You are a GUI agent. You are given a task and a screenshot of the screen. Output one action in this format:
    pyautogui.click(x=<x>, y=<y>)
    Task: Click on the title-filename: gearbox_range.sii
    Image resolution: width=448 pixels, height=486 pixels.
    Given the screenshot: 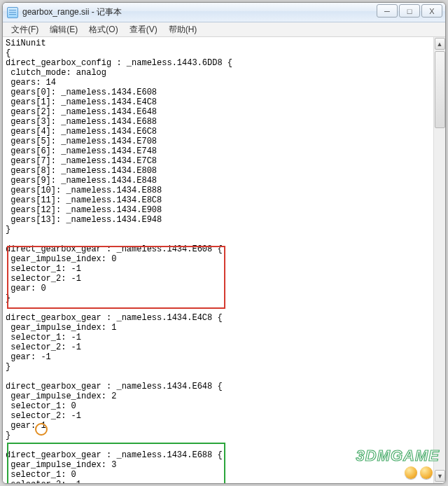 What is the action you would take?
    pyautogui.click(x=56, y=12)
    